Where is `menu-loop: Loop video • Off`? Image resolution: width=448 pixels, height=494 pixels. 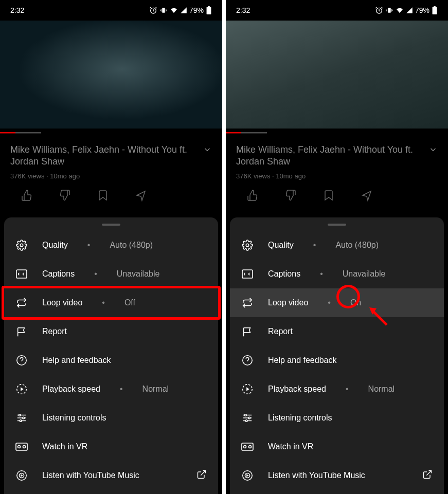 menu-loop: Loop video • Off is located at coordinates (111, 303).